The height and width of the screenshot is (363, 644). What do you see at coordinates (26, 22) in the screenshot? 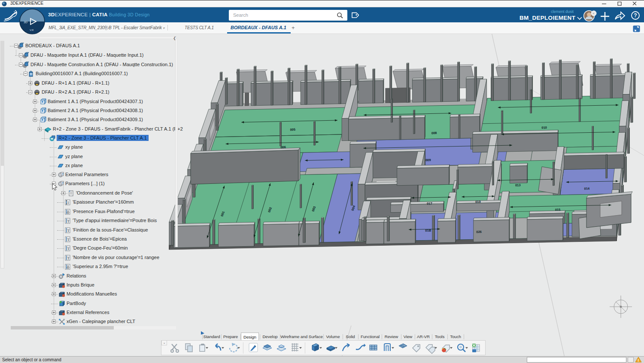
I see `svg-text: 3D` at bounding box center [26, 22].